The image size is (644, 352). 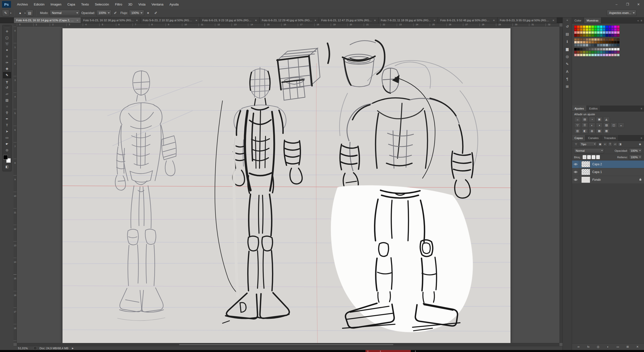 I want to click on tab-estilos: Estilos, so click(x=594, y=108).